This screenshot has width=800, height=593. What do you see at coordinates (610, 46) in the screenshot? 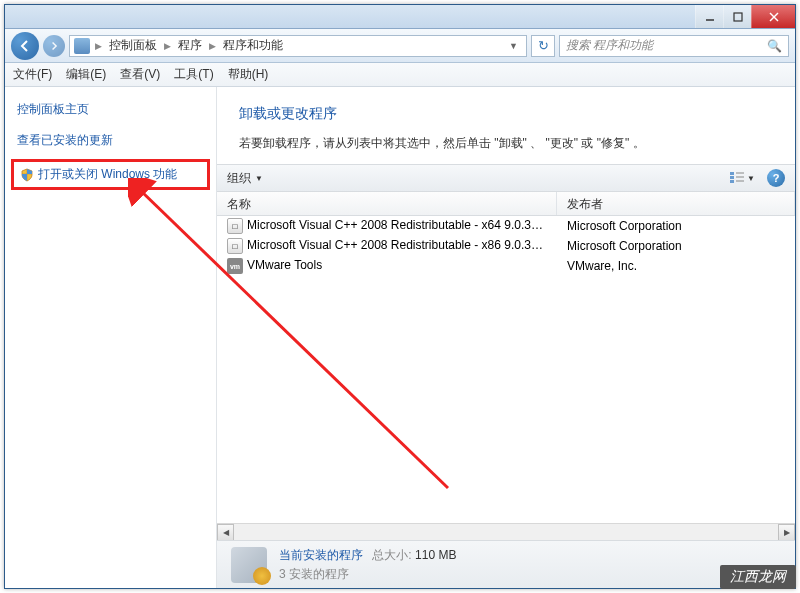
I see `search-placeholder: 搜索 程序和功能` at bounding box center [610, 46].